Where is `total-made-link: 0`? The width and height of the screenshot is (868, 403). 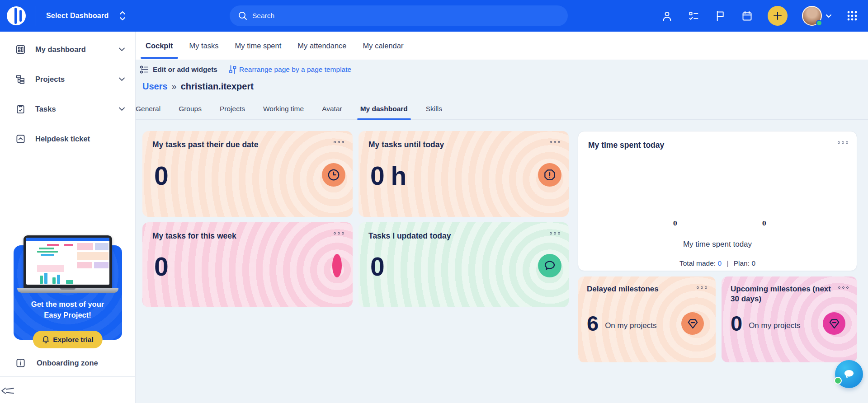 total-made-link: 0 is located at coordinates (720, 263).